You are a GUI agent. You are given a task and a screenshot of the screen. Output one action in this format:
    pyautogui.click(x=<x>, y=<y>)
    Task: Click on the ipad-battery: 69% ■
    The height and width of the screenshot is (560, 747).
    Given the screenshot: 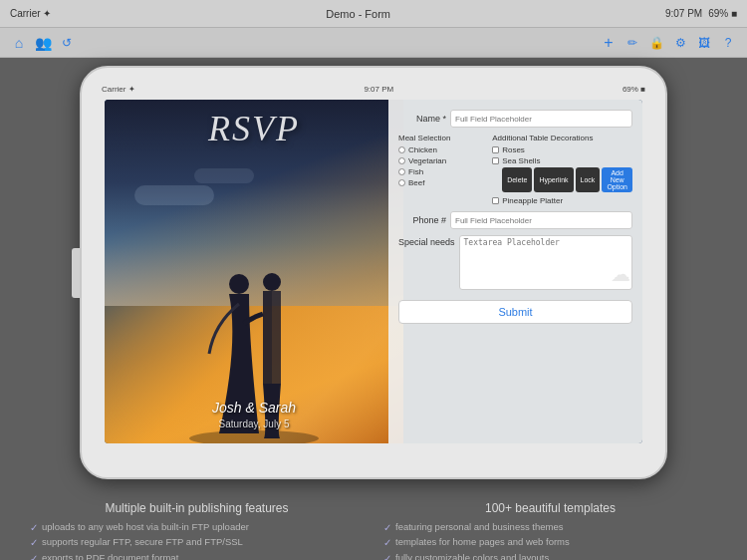 What is the action you would take?
    pyautogui.click(x=633, y=90)
    